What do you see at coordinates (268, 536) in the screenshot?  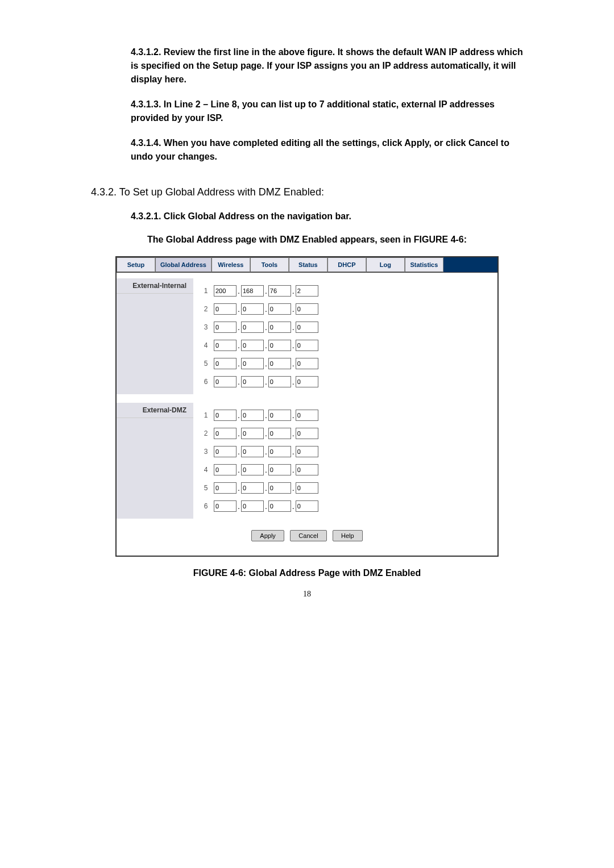 I see `apply-button: Apply` at bounding box center [268, 536].